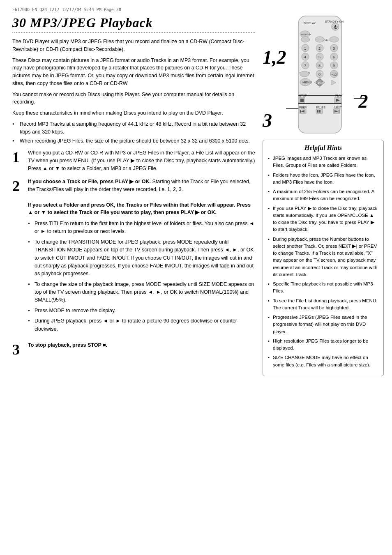 The width and height of the screenshot is (392, 555). Describe the element at coordinates (196, 12) in the screenshot. I see `page-meta: E6170UD_EN_QX4_1217 12/17/04 5:44 PM Pag…` at that location.